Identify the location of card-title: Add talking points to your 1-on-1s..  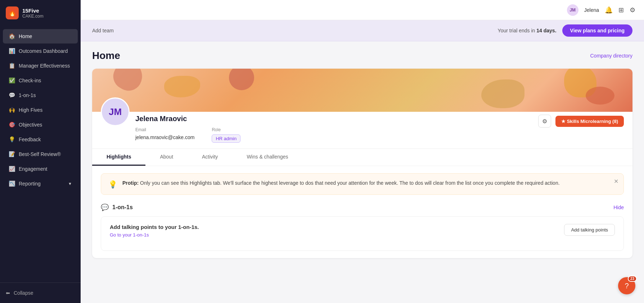
(154, 227).